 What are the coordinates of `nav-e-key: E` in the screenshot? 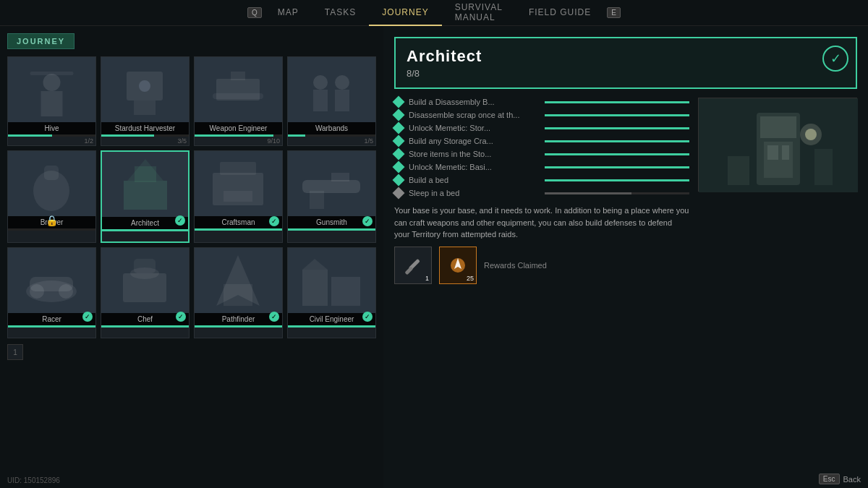 It's located at (613, 13).